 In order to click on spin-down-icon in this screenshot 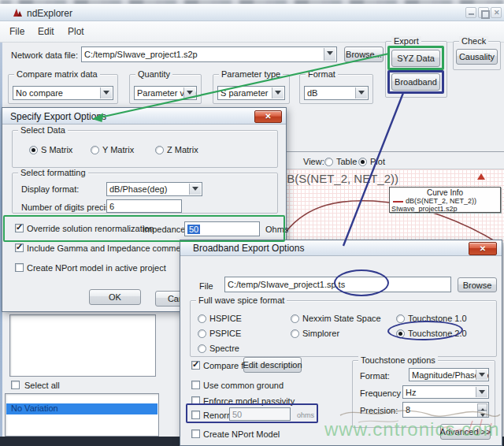, I will do `click(482, 414)`.